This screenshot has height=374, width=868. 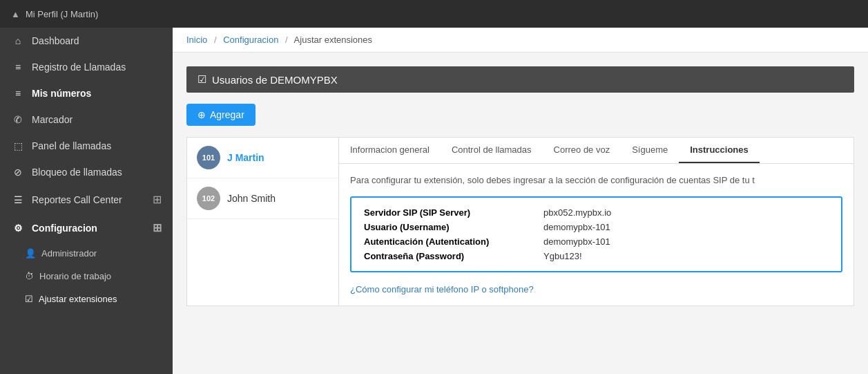 What do you see at coordinates (18, 200) in the screenshot?
I see `reportes-icon: ☰` at bounding box center [18, 200].